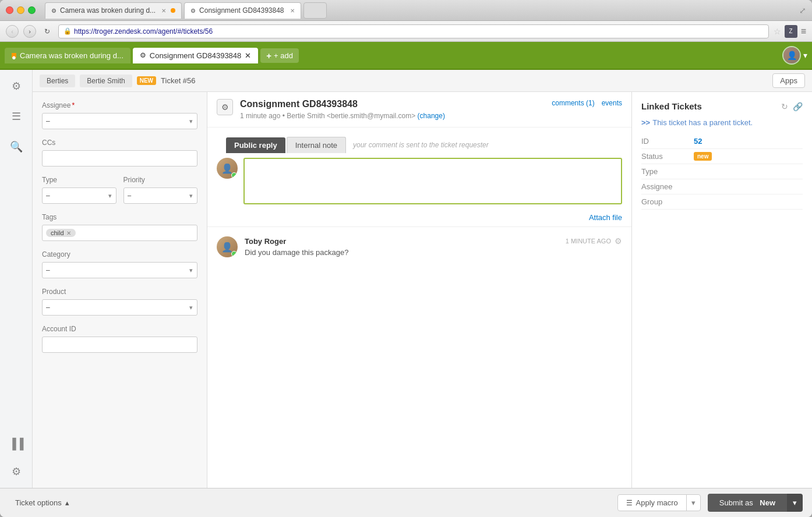 The height and width of the screenshot is (517, 812). What do you see at coordinates (120, 121) in the screenshot?
I see `assignee-select: –` at bounding box center [120, 121].